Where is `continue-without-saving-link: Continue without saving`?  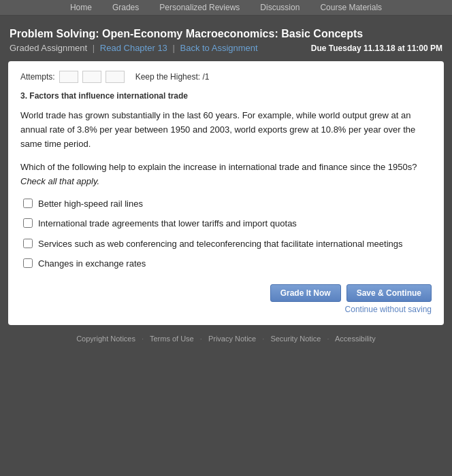
continue-without-saving-link: Continue without saving is located at coordinates (388, 309).